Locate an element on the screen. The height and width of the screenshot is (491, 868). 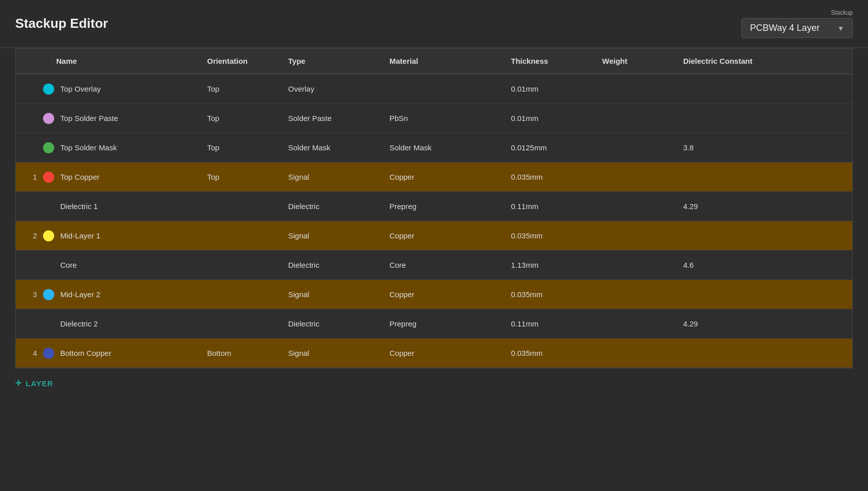
thickness: 1.13mm is located at coordinates (547, 265).